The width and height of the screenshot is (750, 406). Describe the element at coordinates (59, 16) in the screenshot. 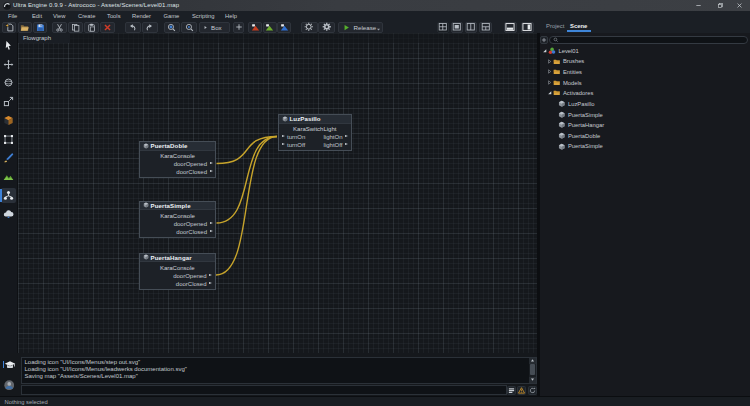

I see `menu-view: View` at that location.